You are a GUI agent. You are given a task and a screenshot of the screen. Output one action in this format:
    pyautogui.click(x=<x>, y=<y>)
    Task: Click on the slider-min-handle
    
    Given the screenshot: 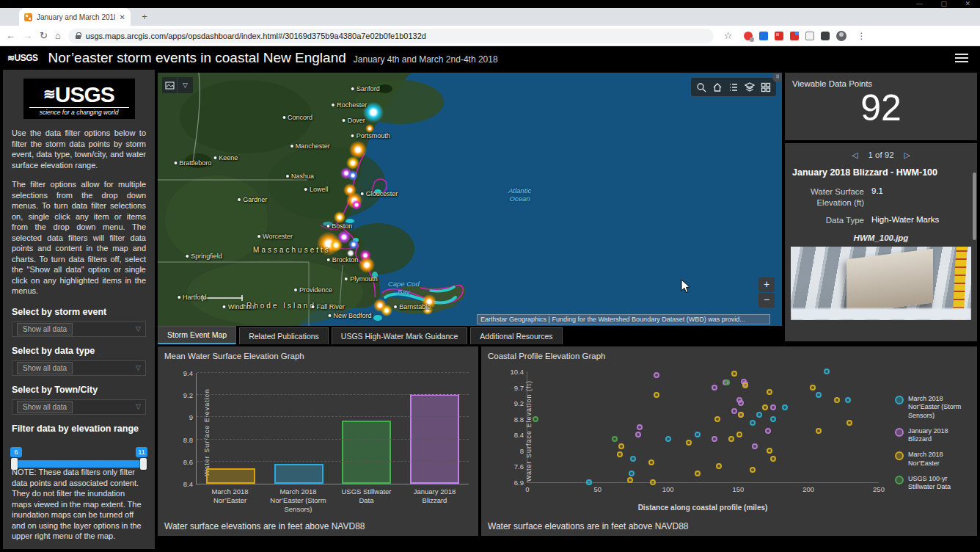 What is the action you would take?
    pyautogui.click(x=15, y=464)
    